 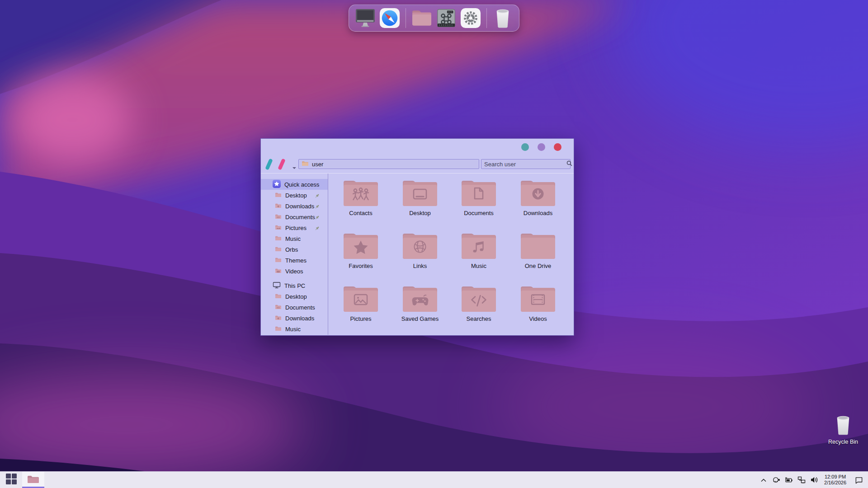 I want to click on sidebar-item-quick-access: Quick access, so click(x=294, y=184).